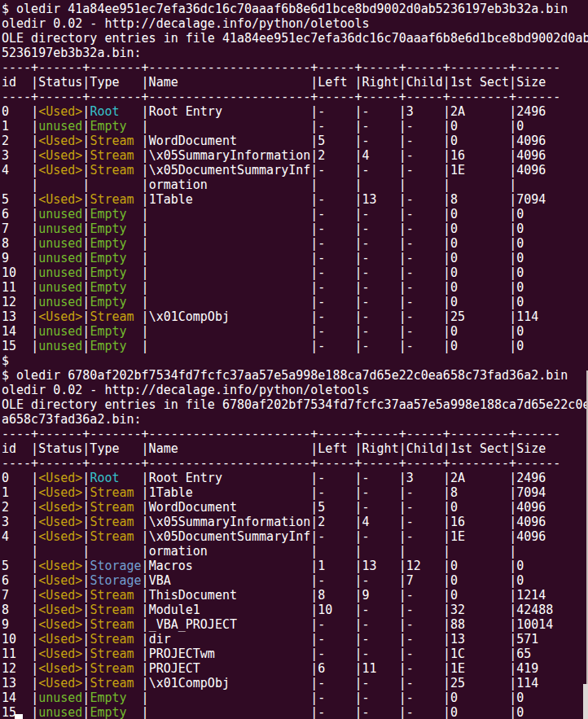 The height and width of the screenshot is (719, 588). Describe the element at coordinates (586, 702) in the screenshot. I see `scrollbar-thumb` at that location.